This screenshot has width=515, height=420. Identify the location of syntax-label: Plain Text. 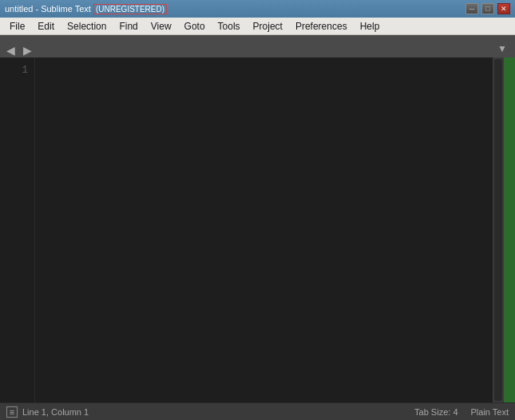
(490, 412).